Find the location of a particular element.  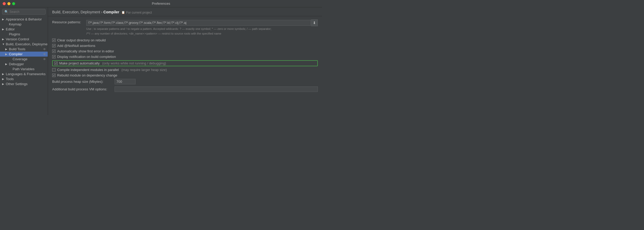

checkbox-auto-show-error: Automatically show first error in editor is located at coordinates (185, 51).